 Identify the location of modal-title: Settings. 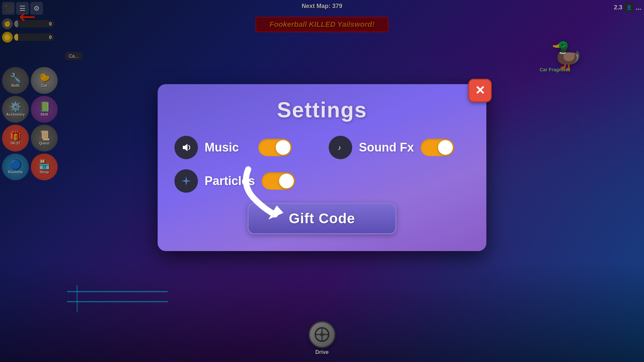
(322, 110).